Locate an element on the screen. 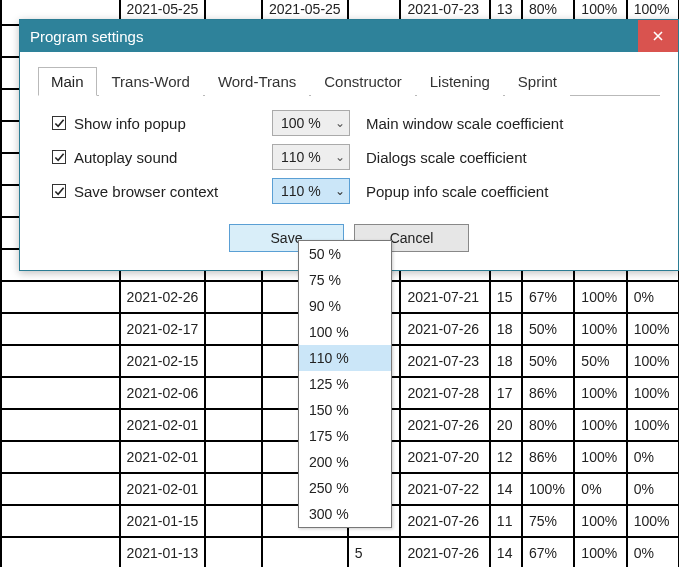 The height and width of the screenshot is (567, 679). combo-value: 100 % is located at coordinates (301, 123).